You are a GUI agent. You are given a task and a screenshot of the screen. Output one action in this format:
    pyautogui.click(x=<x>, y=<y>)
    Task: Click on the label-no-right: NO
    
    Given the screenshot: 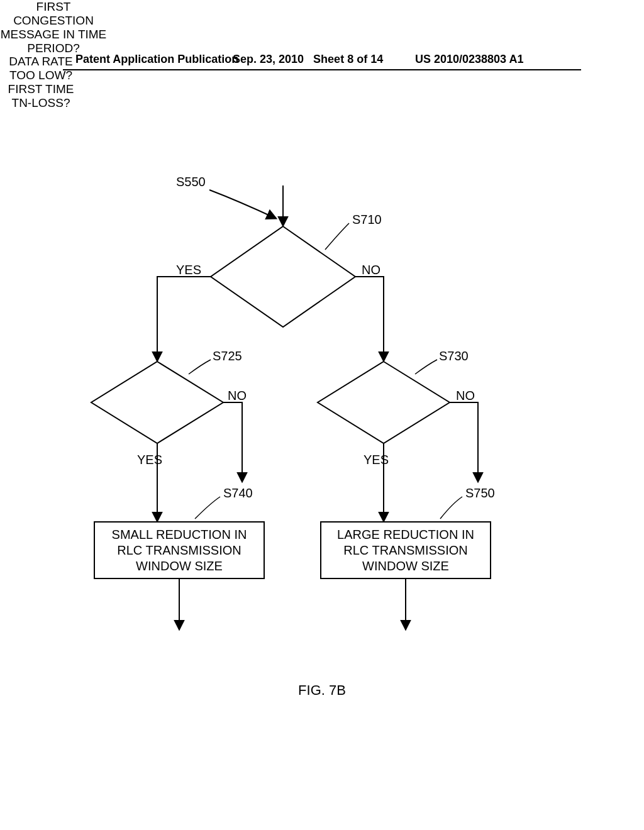 What is the action you would take?
    pyautogui.click(x=465, y=396)
    